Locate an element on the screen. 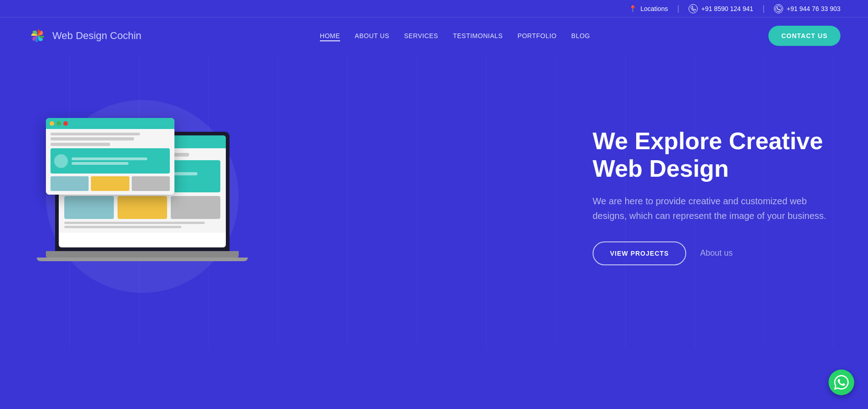 This screenshot has height=409, width=868. bcard-gray is located at coordinates (196, 207).